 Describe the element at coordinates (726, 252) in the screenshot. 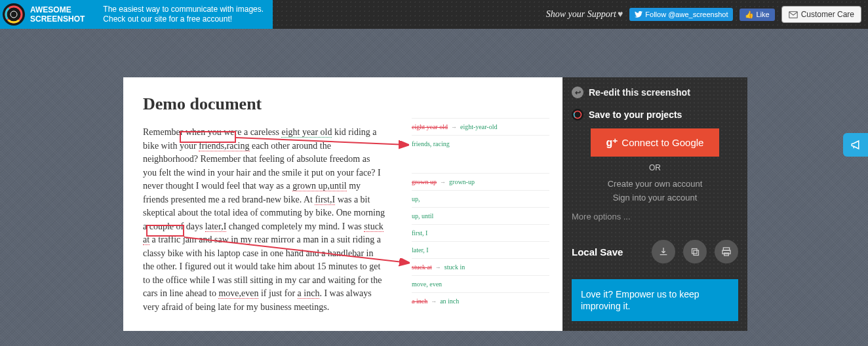

I see `print-icon` at that location.